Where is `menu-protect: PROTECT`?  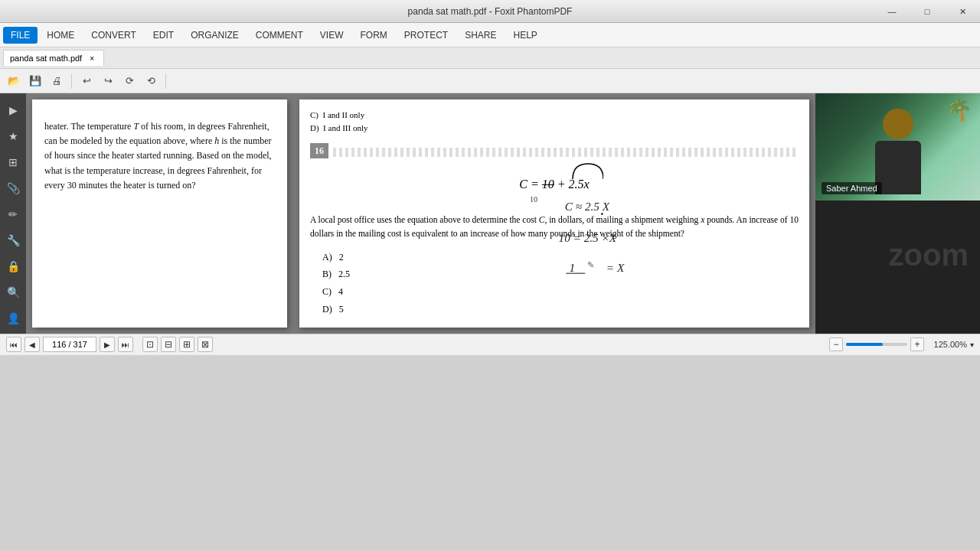 menu-protect: PROTECT is located at coordinates (426, 35).